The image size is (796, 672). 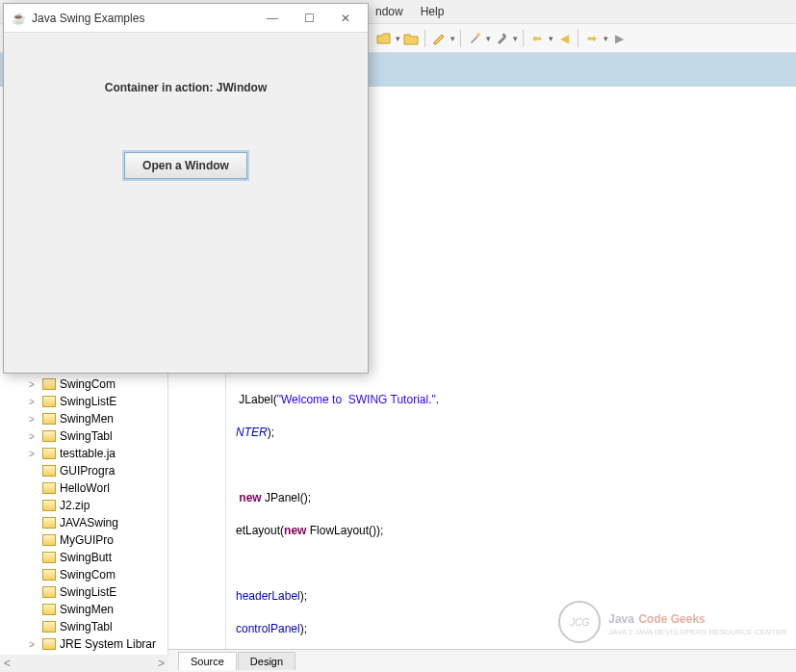 I want to click on pencil-icon, so click(x=439, y=39).